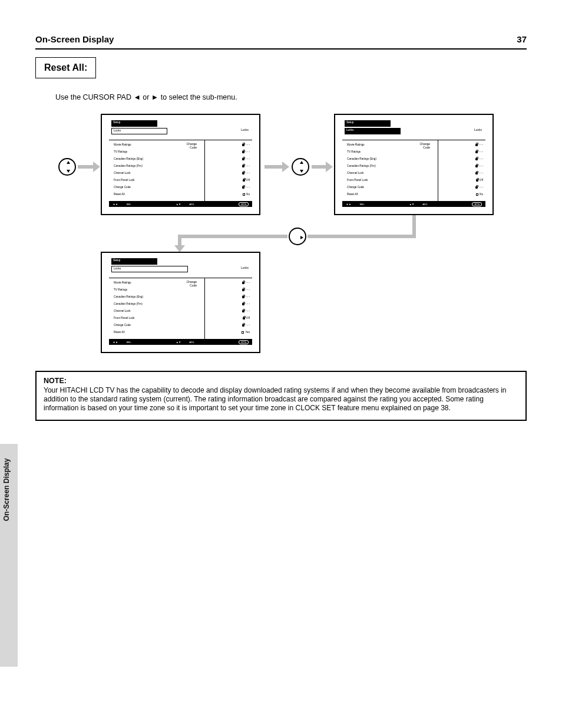 Image resolution: width=562 pixels, height=728 pixels. Describe the element at coordinates (281, 49) in the screenshot. I see `header-rule` at that location.